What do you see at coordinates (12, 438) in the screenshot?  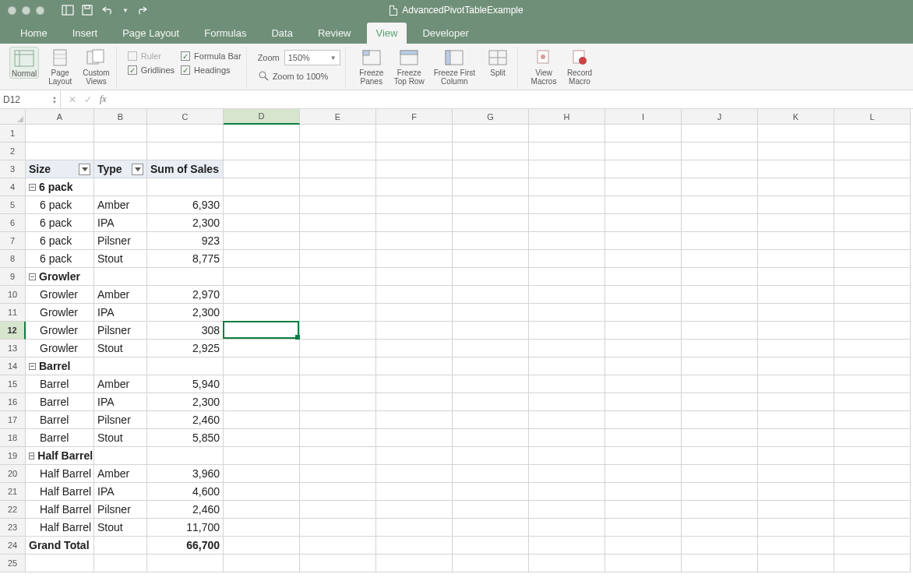 I see `row-header-18: 18` at bounding box center [12, 438].